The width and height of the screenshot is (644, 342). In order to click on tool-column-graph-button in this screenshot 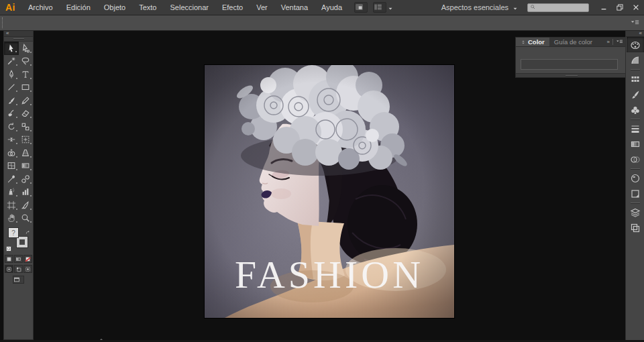, I will do `click(26, 192)`.